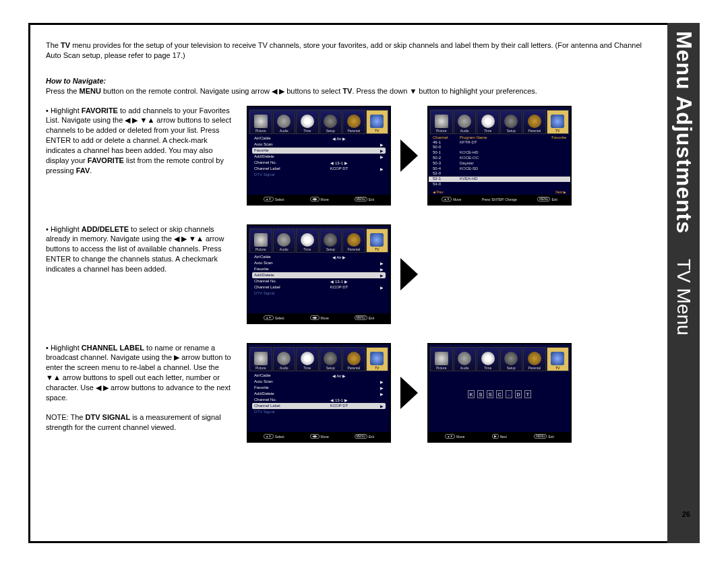  Describe the element at coordinates (499, 394) in the screenshot. I see `label-input-boxes: KSSC-DT` at that location.